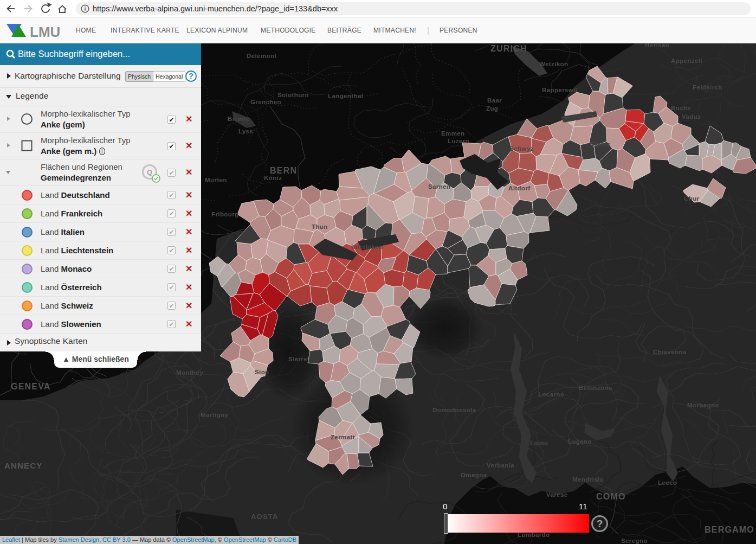  What do you see at coordinates (494, 100) in the screenshot?
I see `svg-text: Baar` at bounding box center [494, 100].